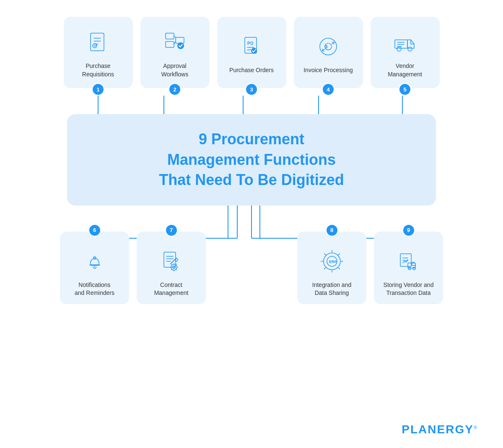 The image size is (503, 448). I want to click on card-contract-management: 7, so click(171, 268).